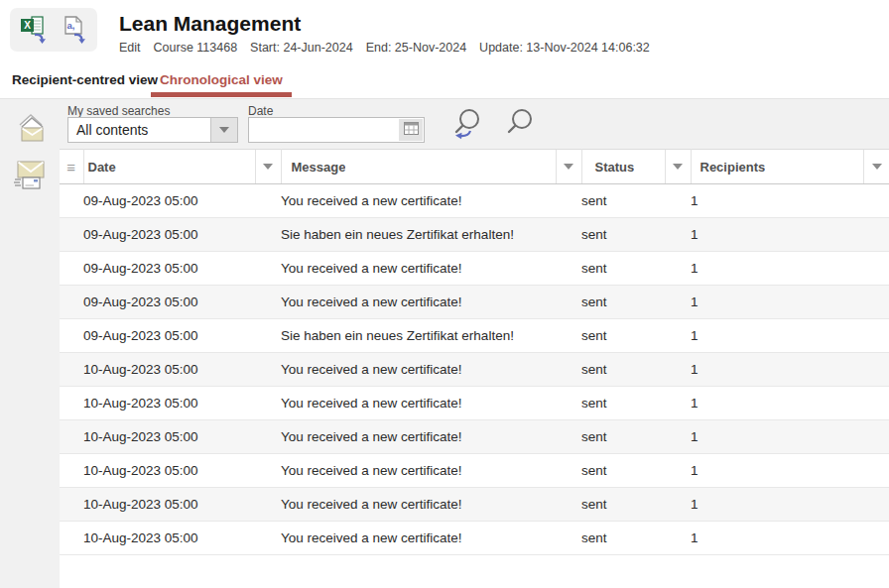 This screenshot has width=889, height=588. Describe the element at coordinates (678, 167) in the screenshot. I see `status-filter-arrow-icon` at that location.